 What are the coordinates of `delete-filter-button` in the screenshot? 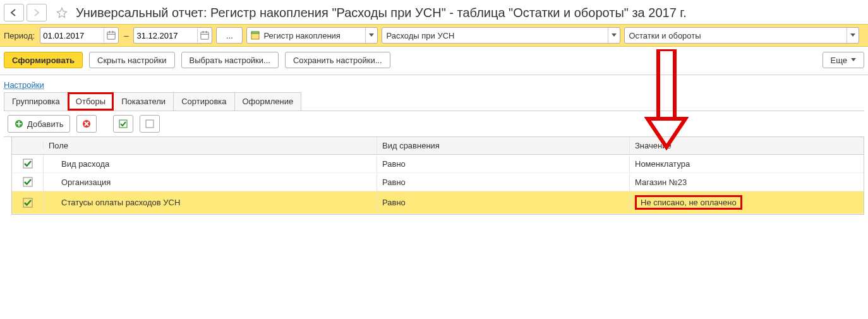 It's located at (87, 124).